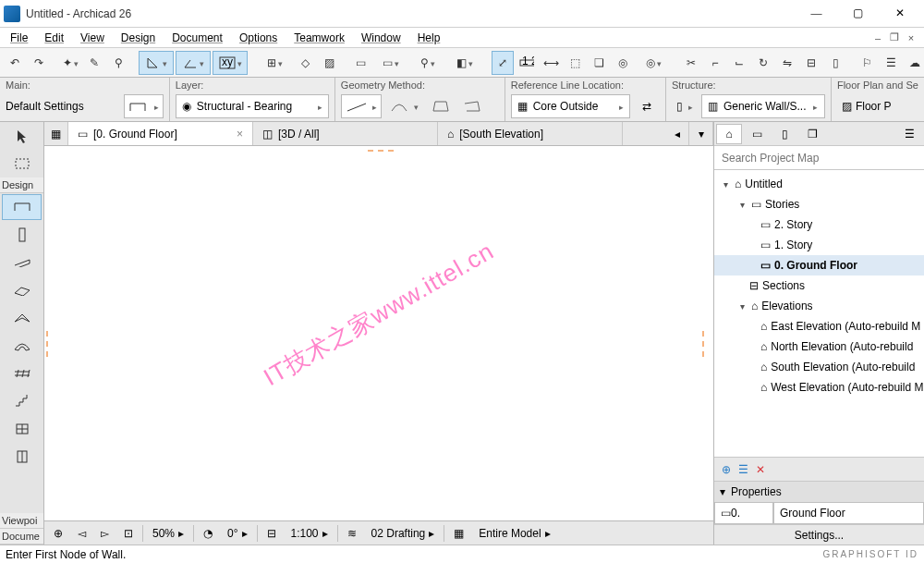 The height and width of the screenshot is (563, 924). I want to click on door-tool, so click(22, 457).